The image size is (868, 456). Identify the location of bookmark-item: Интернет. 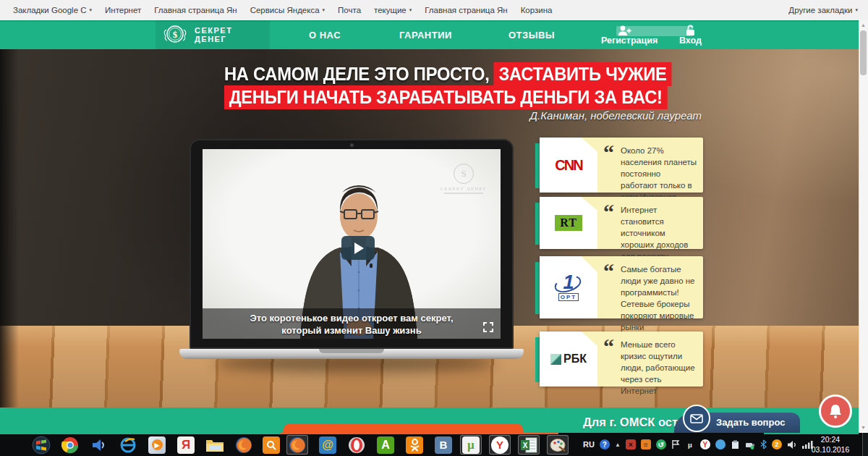
(123, 10).